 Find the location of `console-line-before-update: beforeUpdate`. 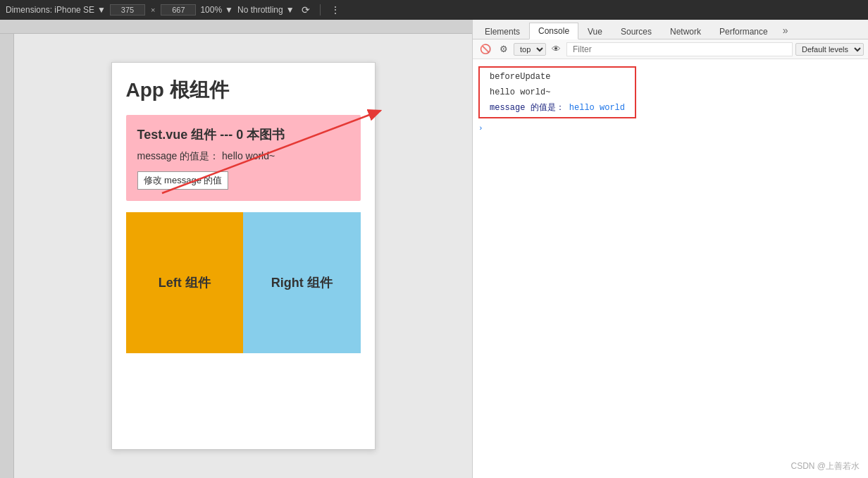

console-line-before-update: beforeUpdate is located at coordinates (557, 77).